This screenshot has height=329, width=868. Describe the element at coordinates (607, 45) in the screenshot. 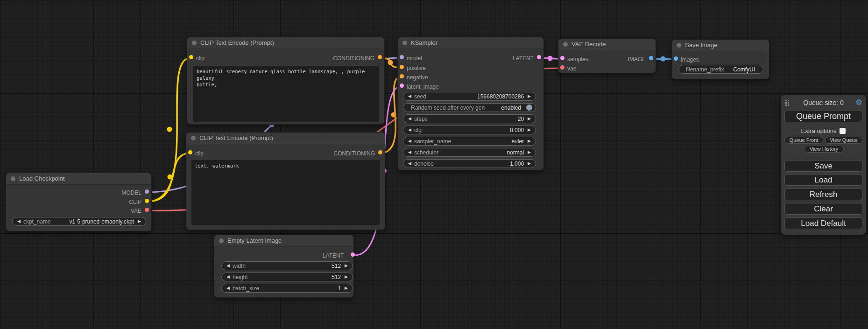

I see `node-title-bar: VAE Decode` at that location.